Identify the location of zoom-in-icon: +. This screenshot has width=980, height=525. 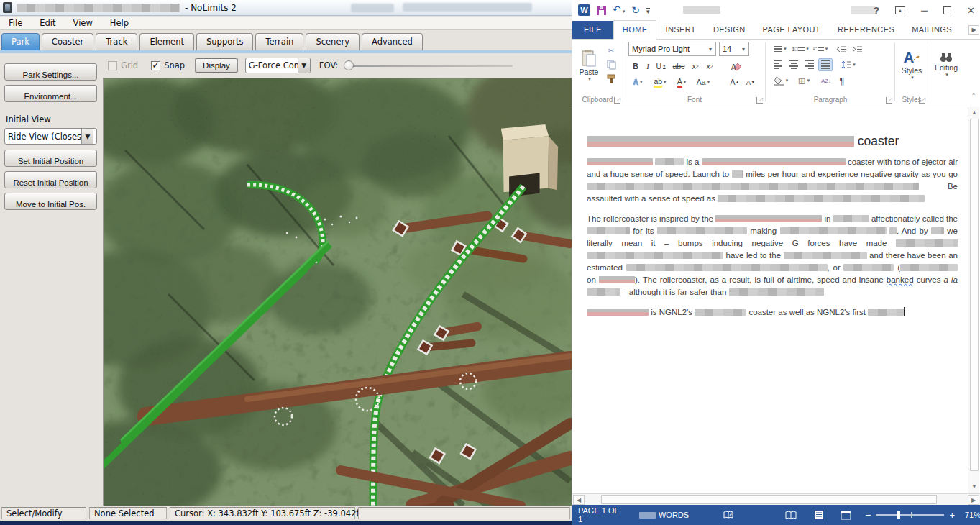
(952, 515).